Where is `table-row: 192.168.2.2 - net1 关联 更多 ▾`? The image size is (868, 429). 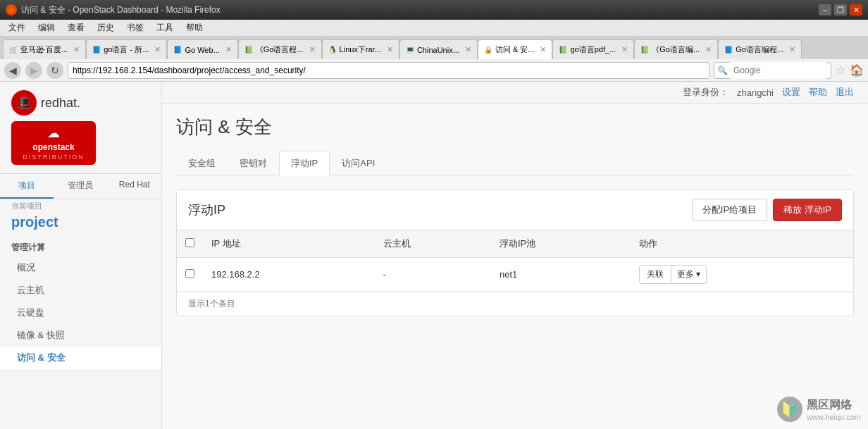
table-row: 192.168.2.2 - net1 关联 更多 ▾ is located at coordinates (515, 275).